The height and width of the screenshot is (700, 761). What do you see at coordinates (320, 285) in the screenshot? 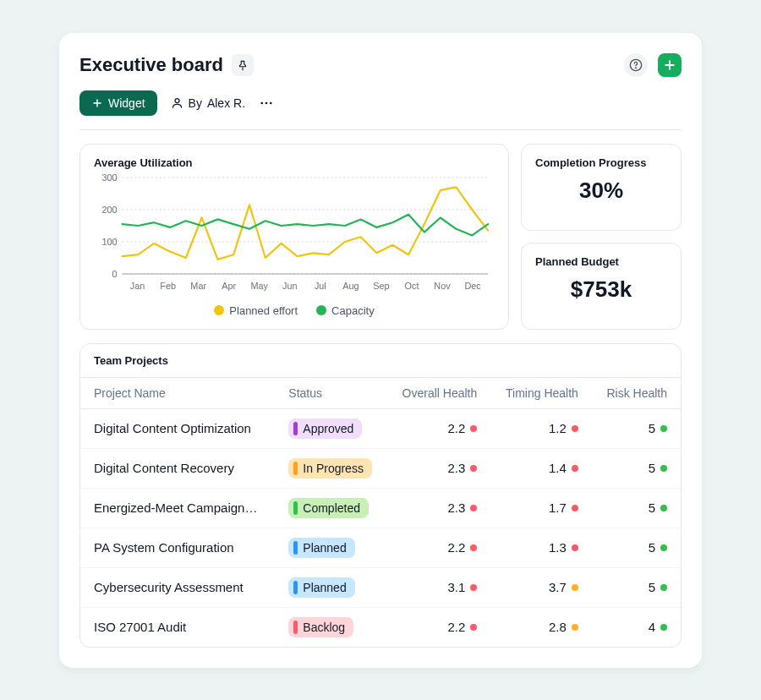
I see `svg-text: Jul` at bounding box center [320, 285].